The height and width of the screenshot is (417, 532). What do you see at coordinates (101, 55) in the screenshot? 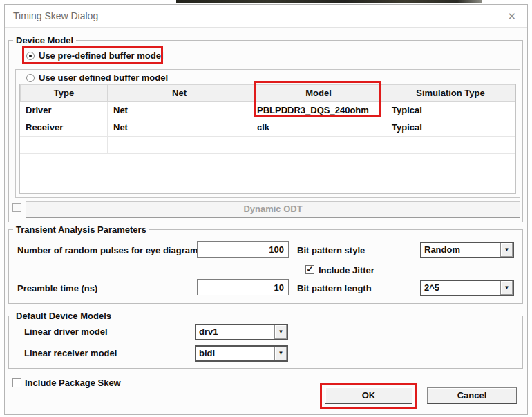
I see `predefined-buffer-radio-label: Use pre-defined buffer model` at bounding box center [101, 55].